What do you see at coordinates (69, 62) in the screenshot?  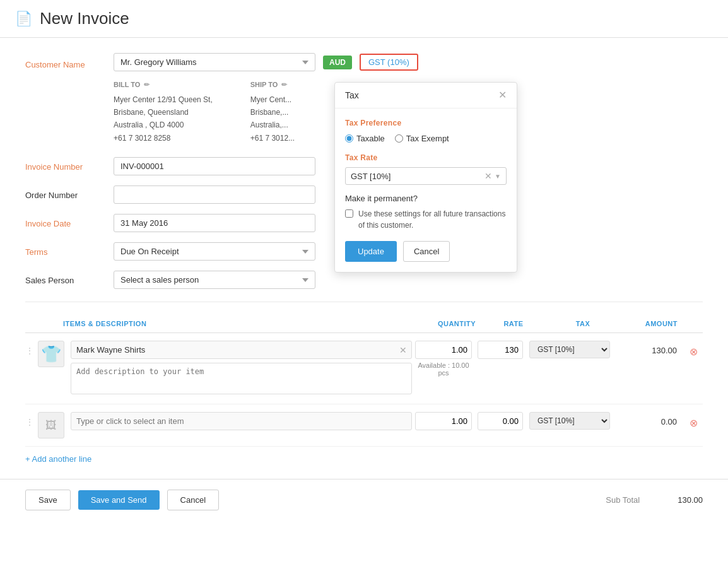 I see `customer-name-label: Customer Name` at bounding box center [69, 62].